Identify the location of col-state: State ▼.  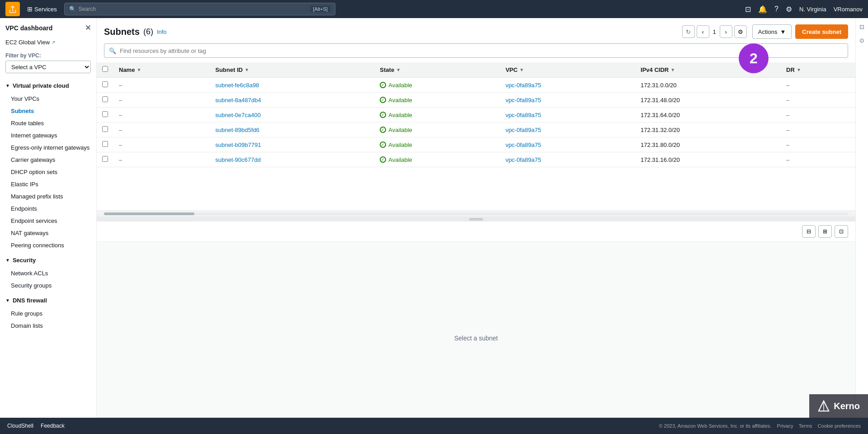
(437, 70).